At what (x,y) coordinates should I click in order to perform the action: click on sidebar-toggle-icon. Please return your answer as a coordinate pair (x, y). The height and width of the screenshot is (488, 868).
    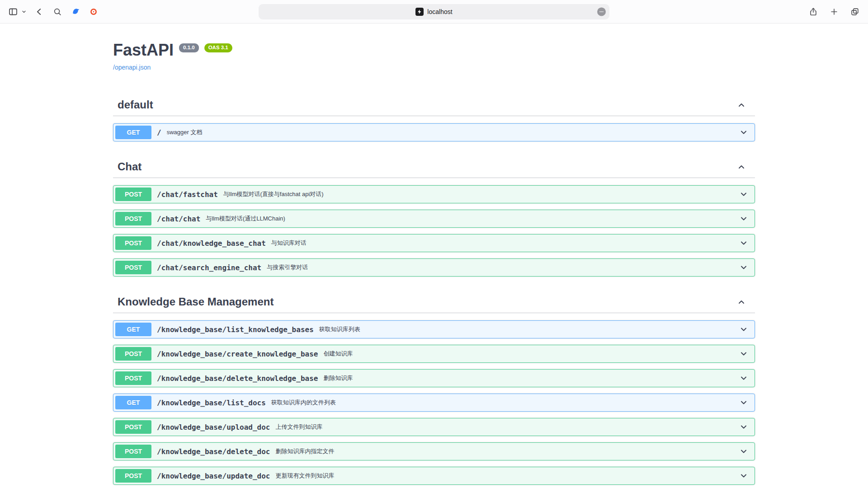
    Looking at the image, I should click on (13, 12).